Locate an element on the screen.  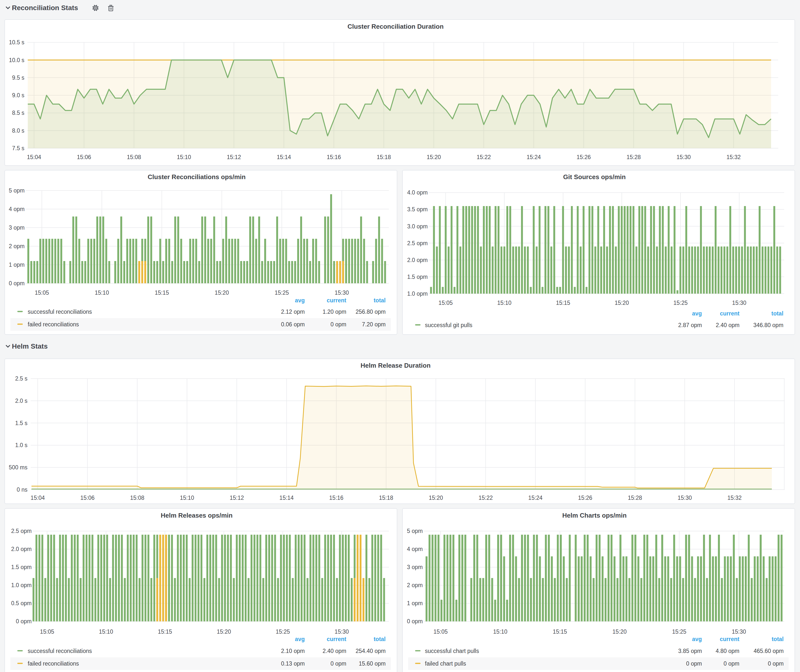
svg-text: 3.85 opm is located at coordinates (690, 651).